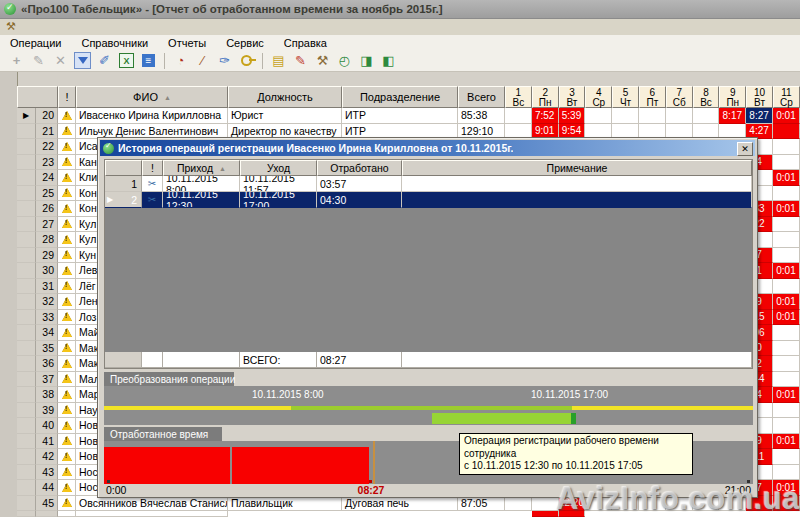 This screenshot has width=800, height=517. I want to click on day-header-cell: 9Пн, so click(732, 97).